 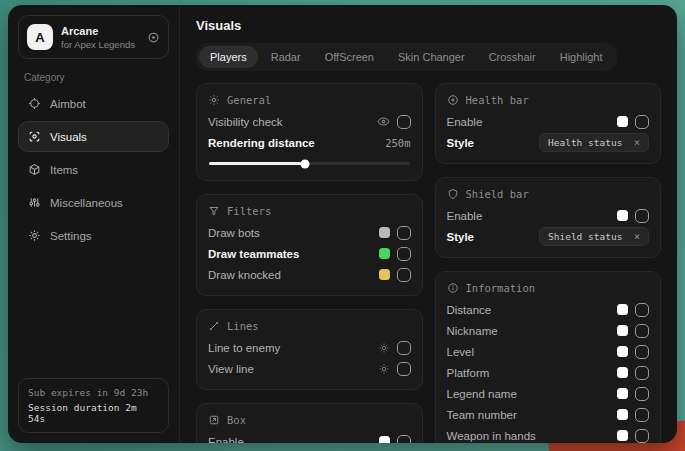 I want to click on sidebar-item-aimbot: Aimbot, so click(x=94, y=104).